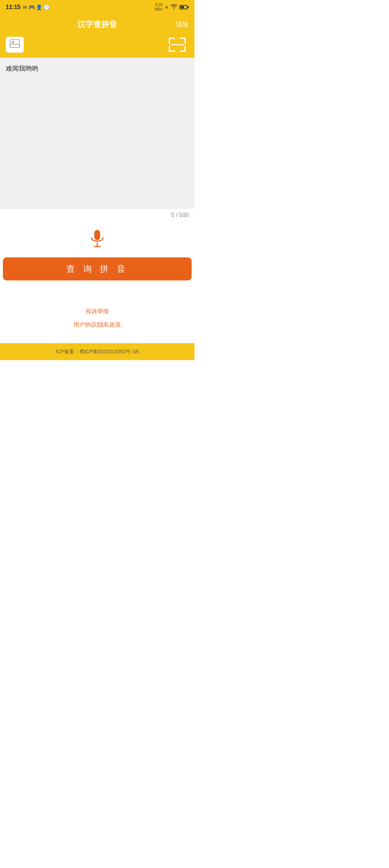  What do you see at coordinates (97, 7) in the screenshot?
I see `status-bar: 11:15 ✉ 🎮 👤 🕐 0.20 KB/s ✕` at bounding box center [97, 7].